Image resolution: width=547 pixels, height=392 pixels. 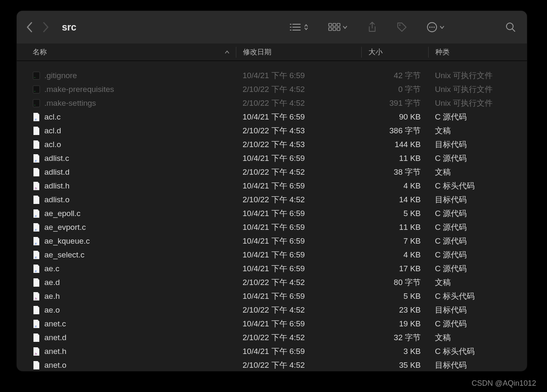 I want to click on forward-button, so click(x=46, y=27).